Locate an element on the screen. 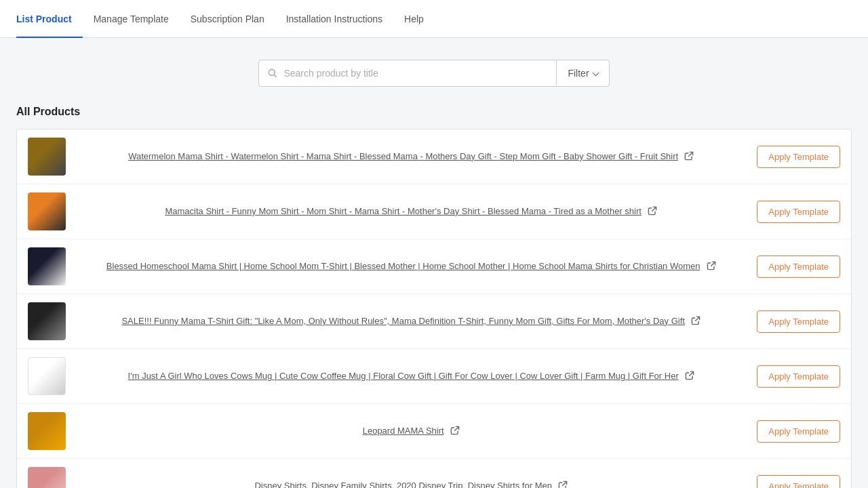 The height and width of the screenshot is (488, 868). product-row: Disney Shirts, Disney Family Shirts, 202… is located at coordinates (434, 473).